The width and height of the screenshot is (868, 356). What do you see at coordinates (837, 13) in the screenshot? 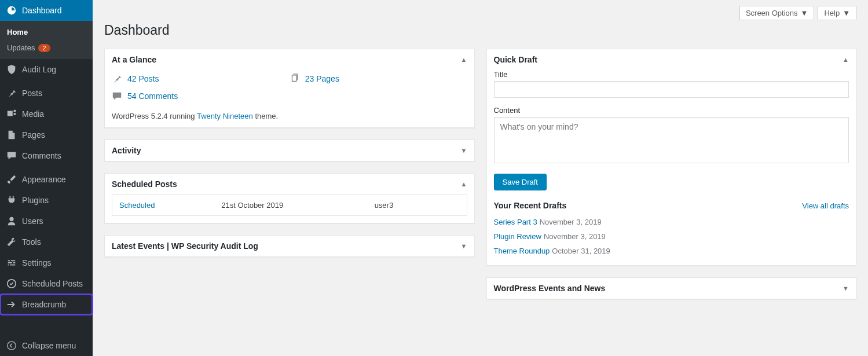
I see `help-button: Help ▼` at bounding box center [837, 13].